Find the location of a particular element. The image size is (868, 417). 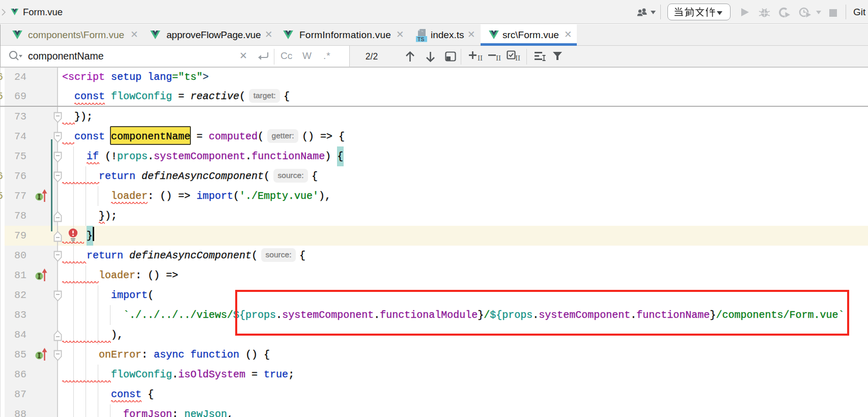

svg-text: TS is located at coordinates (421, 39).